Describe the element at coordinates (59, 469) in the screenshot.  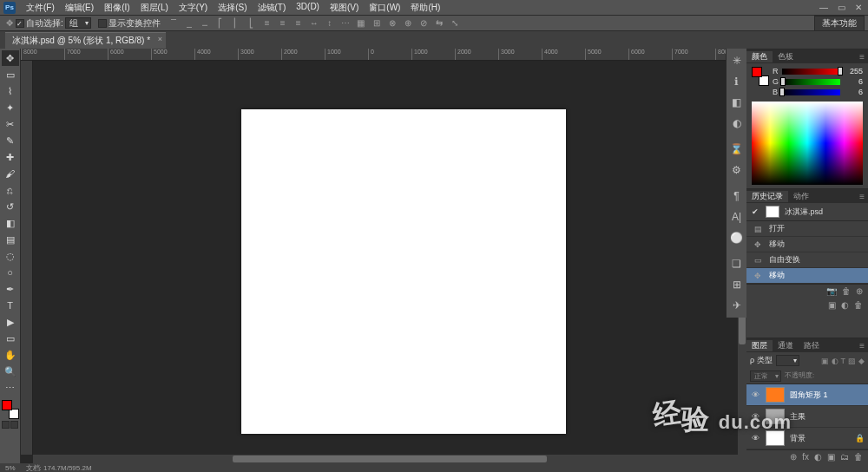
I see `doc-size: 文档: 174.7M/595.2M` at that location.